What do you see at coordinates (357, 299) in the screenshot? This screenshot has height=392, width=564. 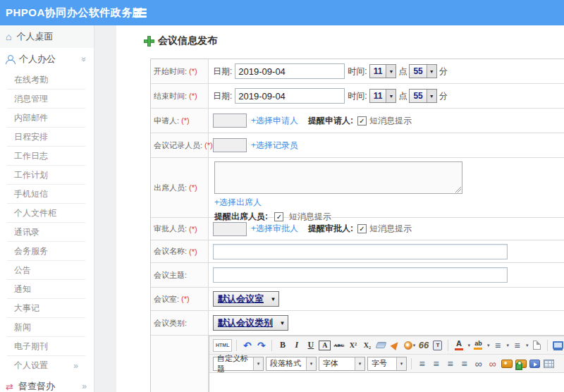 I see `form-row-meeting-room: 会议室:(*) 默认会议室▼` at bounding box center [357, 299].